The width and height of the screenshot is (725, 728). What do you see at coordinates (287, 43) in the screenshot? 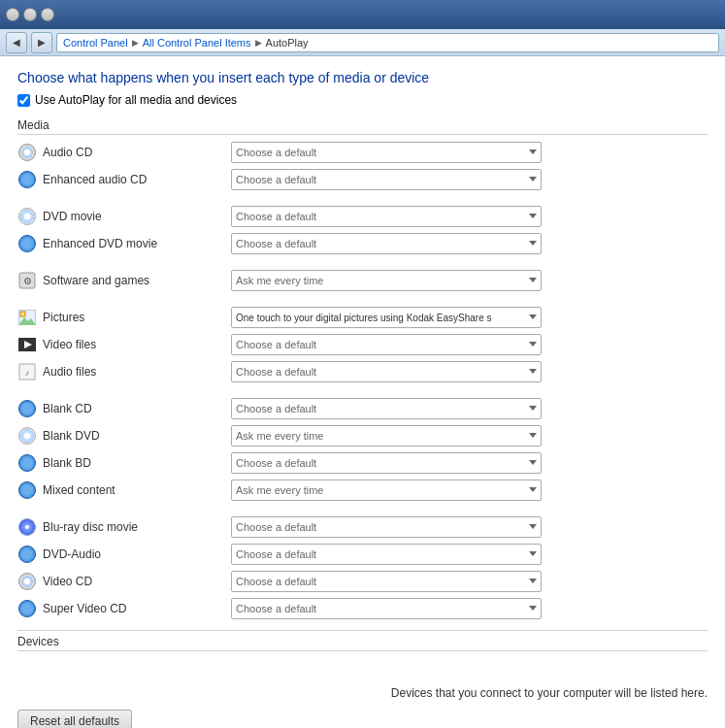
I see `breadcrumb-autoplay: AutoPlay` at bounding box center [287, 43].